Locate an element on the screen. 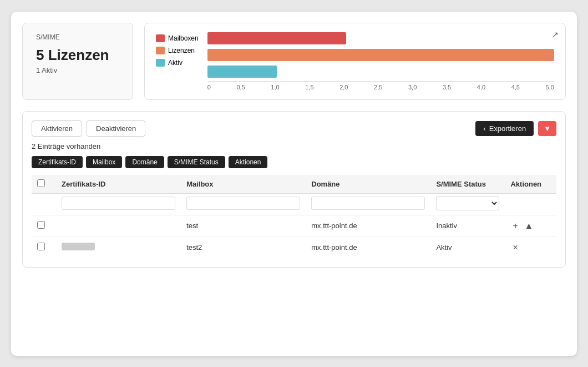 The height and width of the screenshot is (367, 588). x-axis: 0 0,5 1,0 1,5 2,0 2,5 3,0 3,5 4,0 4,5 5,… is located at coordinates (381, 86).